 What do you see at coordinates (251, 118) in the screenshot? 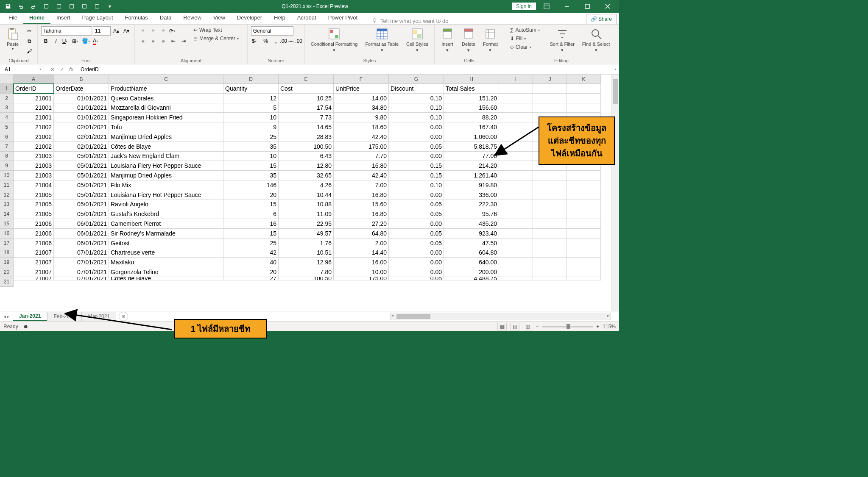
I see `cell: 10` at bounding box center [251, 118].